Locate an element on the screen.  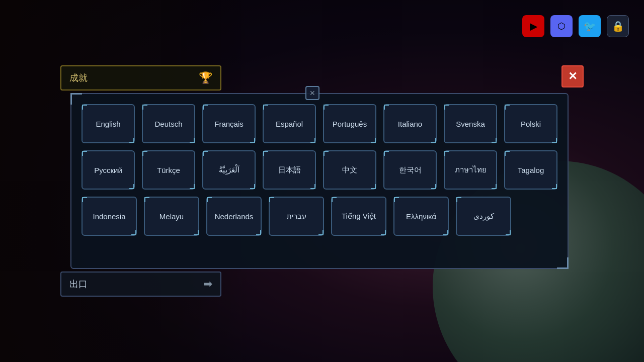
lang-button-melayu: Melayu is located at coordinates (172, 216).